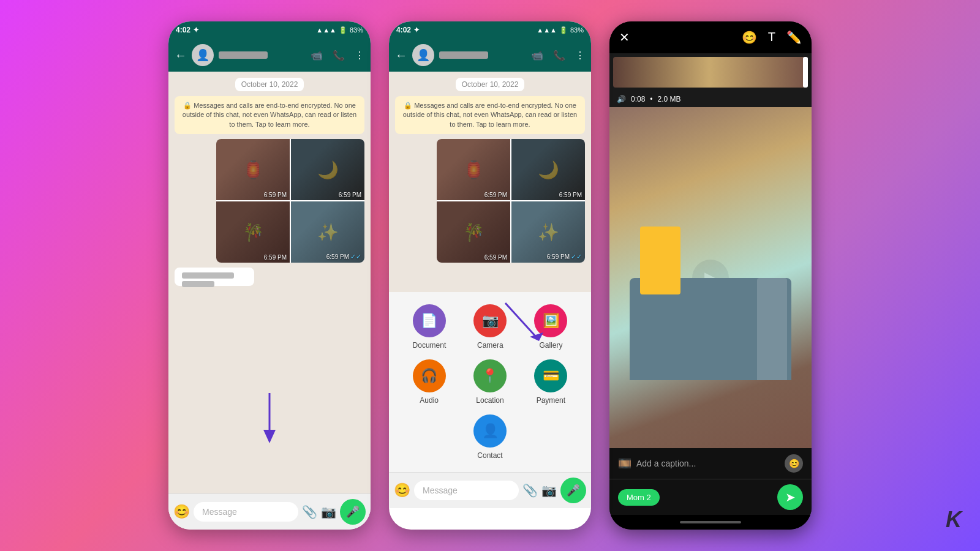 The width and height of the screenshot is (980, 551). I want to click on attach-button-2: 📎, so click(530, 490).